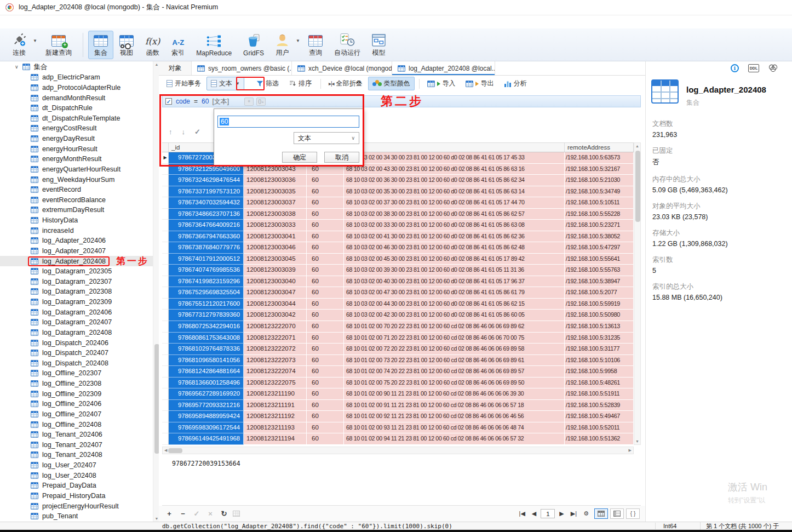 This screenshot has height=532, width=792. I want to click on cell-data: 68 10 03 02 00 37 30 00 23 81 00 12 00 6…, so click(455, 203).